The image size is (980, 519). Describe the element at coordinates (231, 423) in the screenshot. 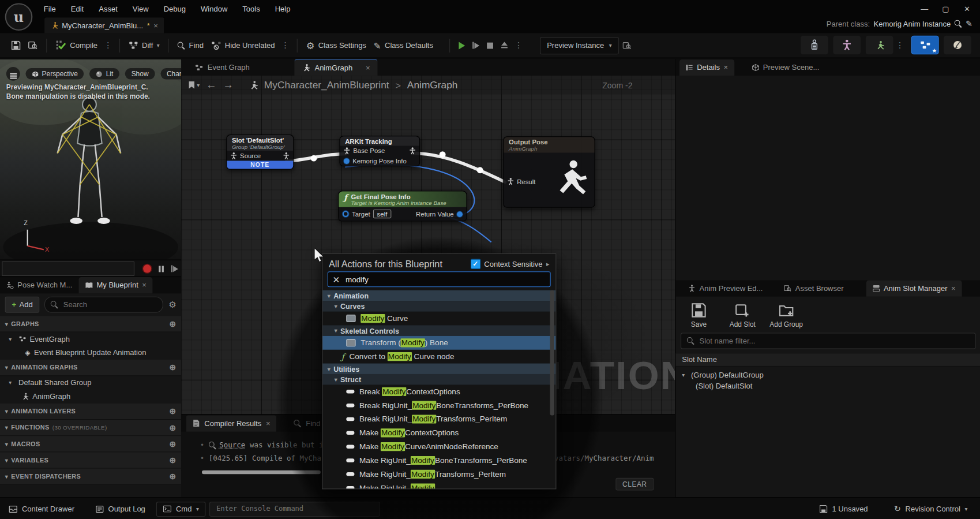

I see `tab-compiler-results: Compiler Results ×` at that location.